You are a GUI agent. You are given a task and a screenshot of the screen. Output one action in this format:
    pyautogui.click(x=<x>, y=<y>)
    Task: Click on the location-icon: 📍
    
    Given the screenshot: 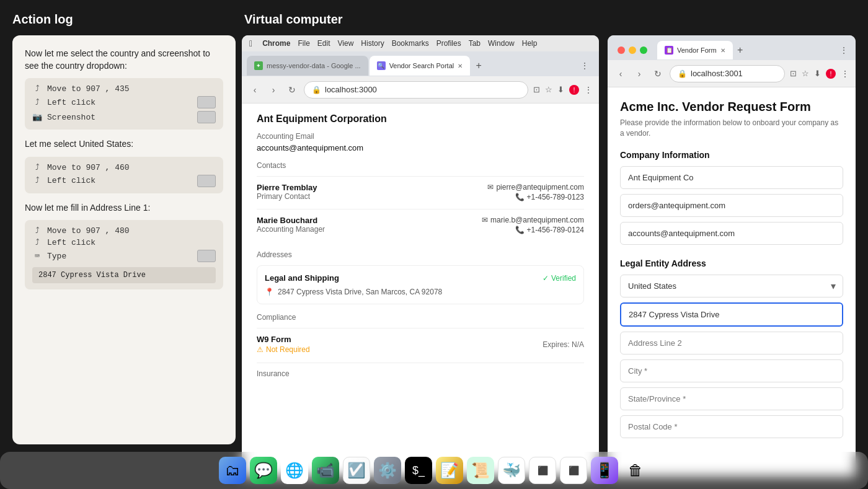 What is the action you would take?
    pyautogui.click(x=269, y=292)
    